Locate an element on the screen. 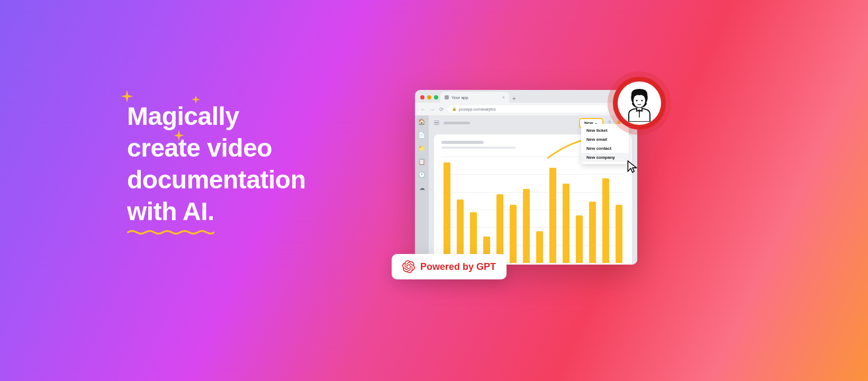 The image size is (868, 381). bar-chart is located at coordinates (533, 210).